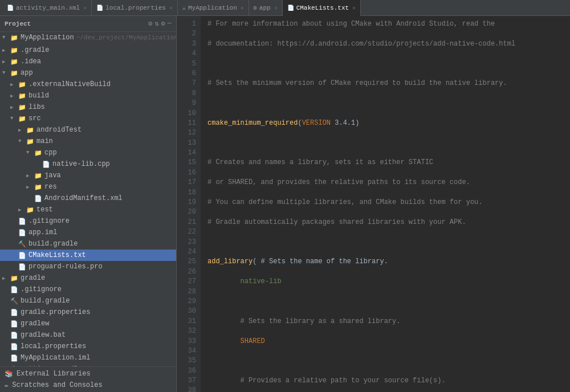  I want to click on item-label-local-properties: local.properties, so click(54, 346).